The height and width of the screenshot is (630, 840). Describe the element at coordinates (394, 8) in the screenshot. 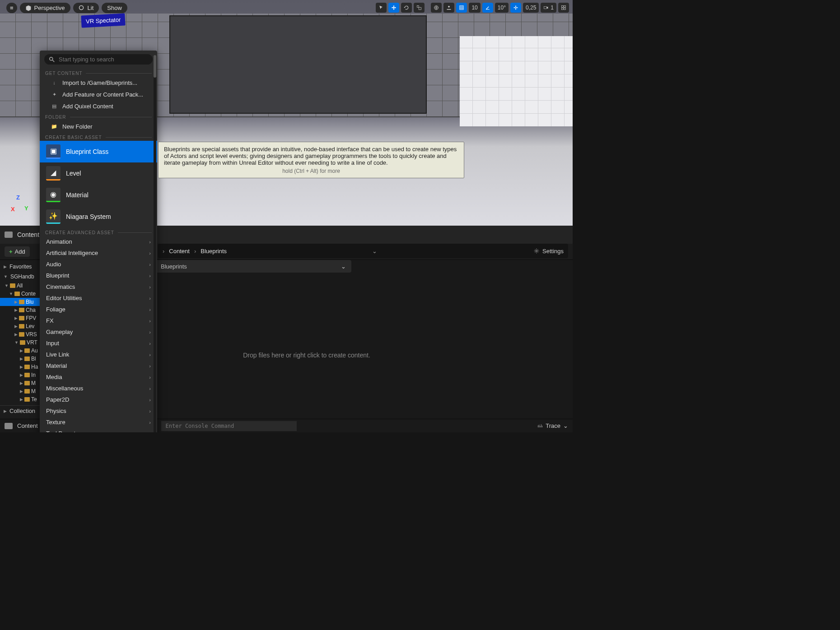

I see `move-tool-button` at that location.